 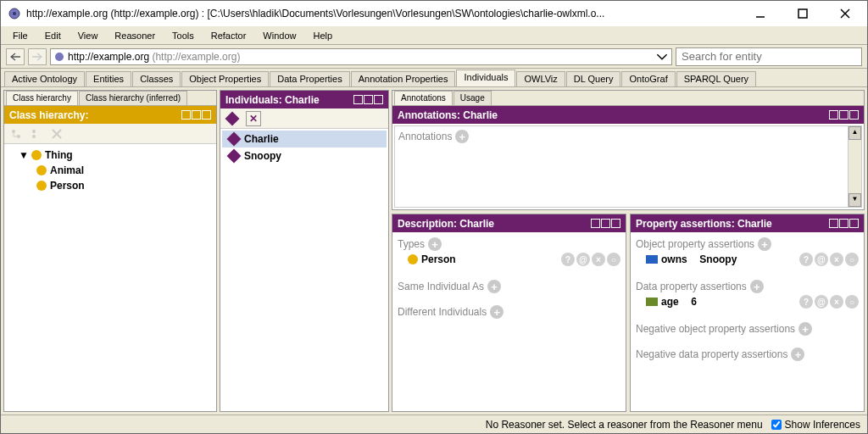 I want to click on prop-name: age, so click(x=670, y=302).